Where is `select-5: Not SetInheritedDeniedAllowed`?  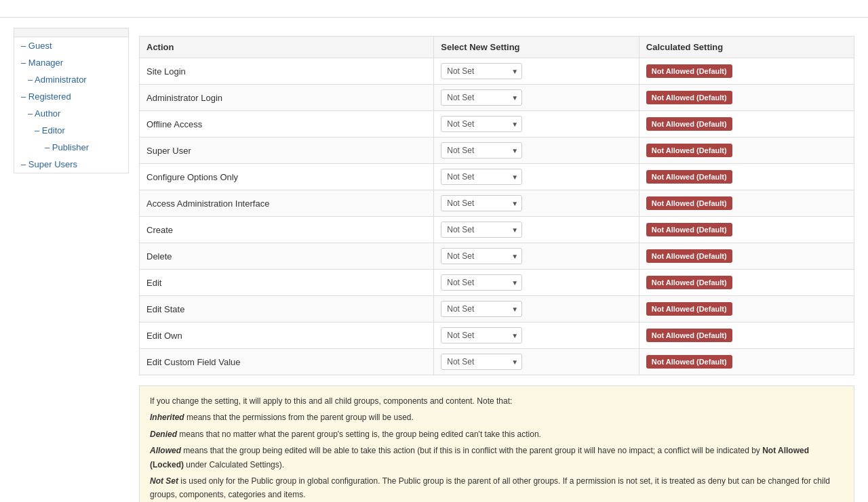
select-5: Not SetInheritedDeniedAllowed is located at coordinates (481, 203).